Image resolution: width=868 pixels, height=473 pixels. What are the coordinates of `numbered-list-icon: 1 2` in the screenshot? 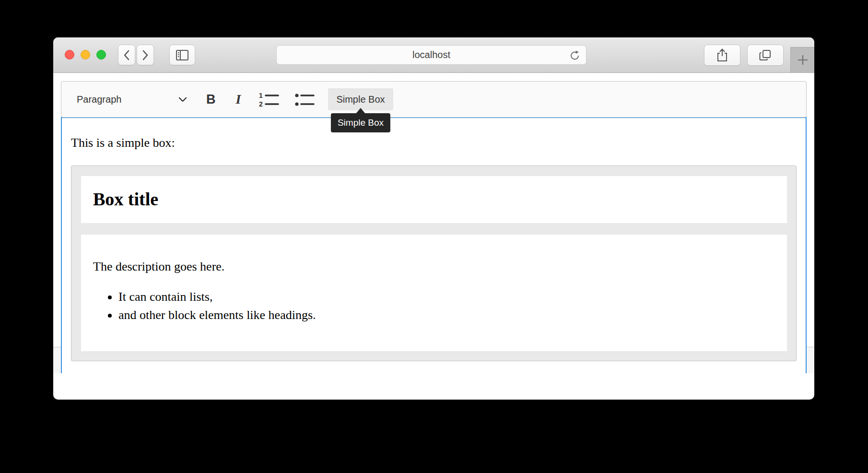 It's located at (270, 99).